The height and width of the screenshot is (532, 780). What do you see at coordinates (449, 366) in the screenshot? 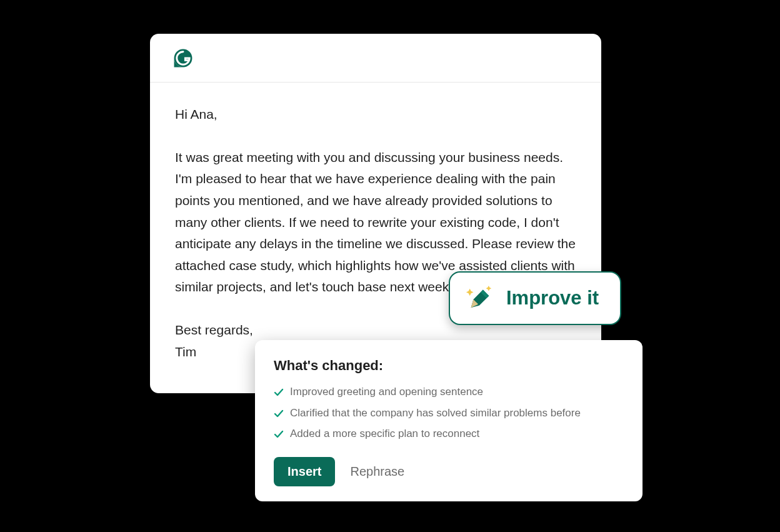
I see `changes-title: What's changed:` at bounding box center [449, 366].